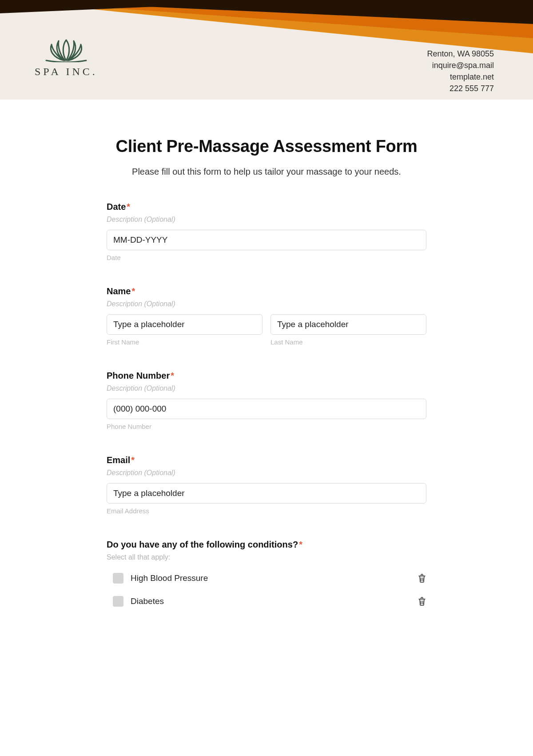 Image resolution: width=533 pixels, height=756 pixels. What do you see at coordinates (66, 72) in the screenshot?
I see `brand-name: SPA INC.` at bounding box center [66, 72].